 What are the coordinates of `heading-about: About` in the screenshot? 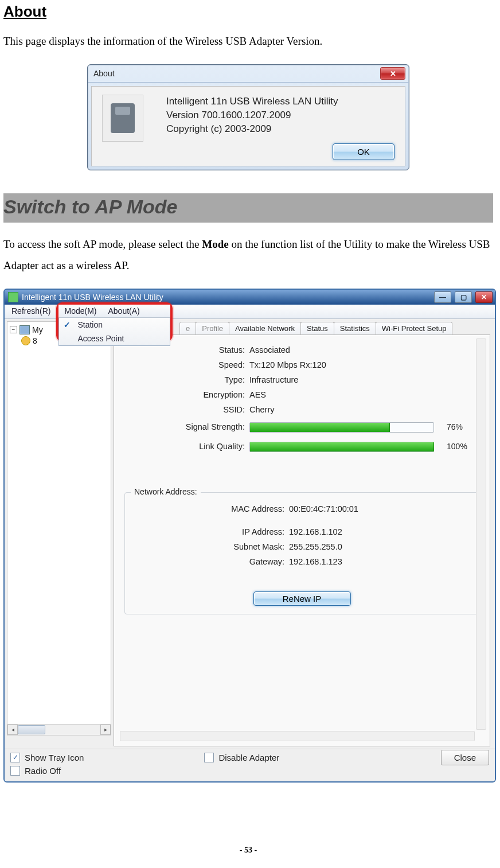 It's located at (248, 11).